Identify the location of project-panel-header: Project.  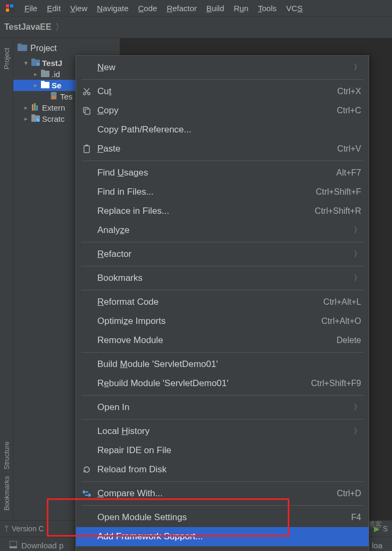
(66, 48).